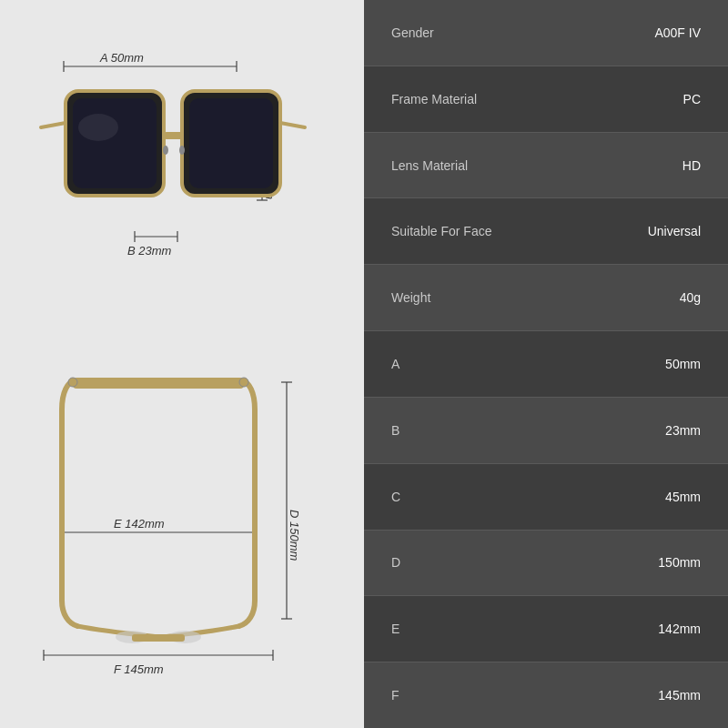 The image size is (728, 728). Describe the element at coordinates (679, 562) in the screenshot. I see `spec-value: 150mm` at that location.